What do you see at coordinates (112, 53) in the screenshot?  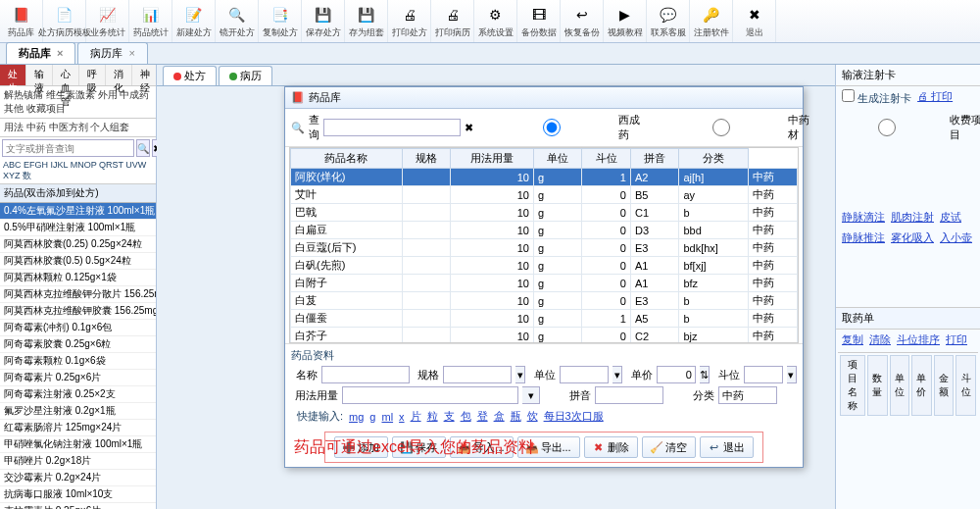 I see `app-tab: 病历库×` at bounding box center [112, 53].